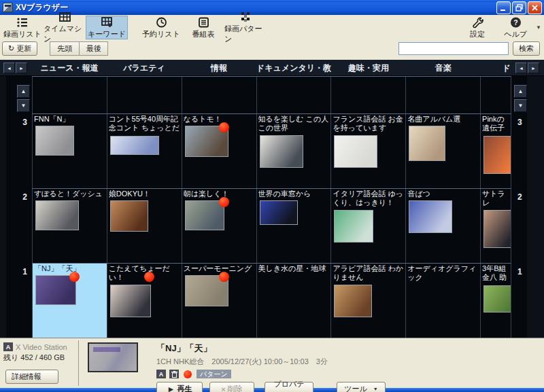  Describe the element at coordinates (368, 226) in the screenshot. I see `program-cell: イタリア語会話 ゆっくり、はっきり！` at that location.